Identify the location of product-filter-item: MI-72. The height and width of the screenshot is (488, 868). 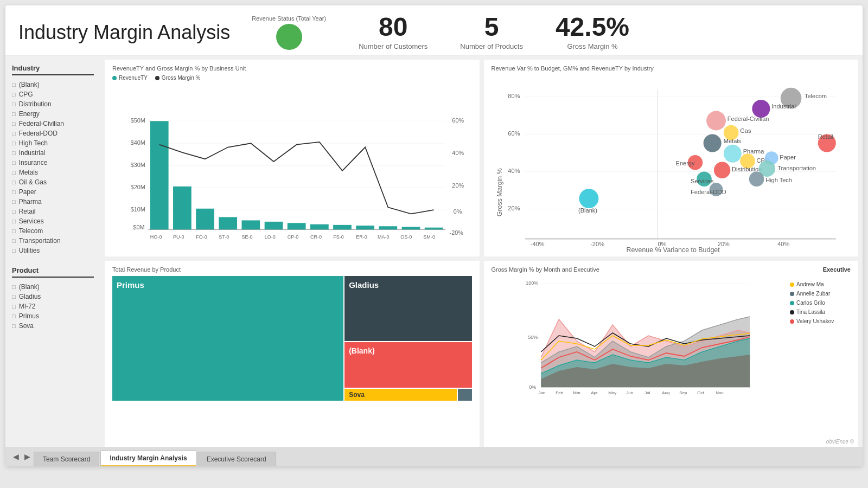
(53, 306).